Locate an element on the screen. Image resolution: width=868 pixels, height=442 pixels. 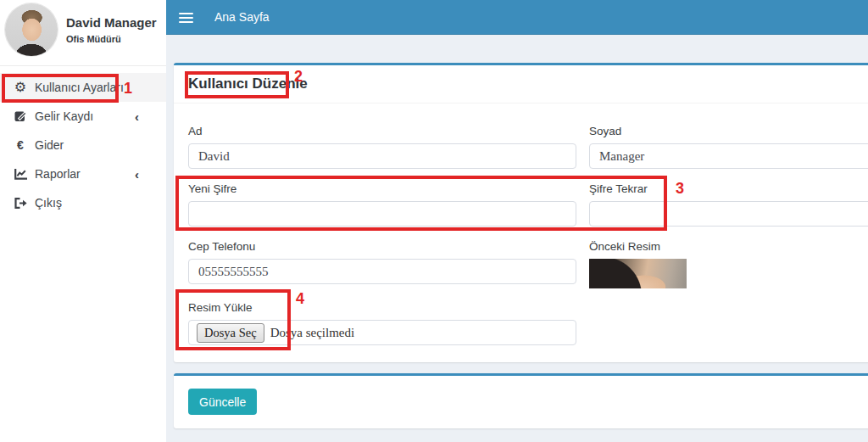
field-resim-yukle: Resim Yükle Dosya Seç Dosya seçilmedi is located at coordinates (382, 323).